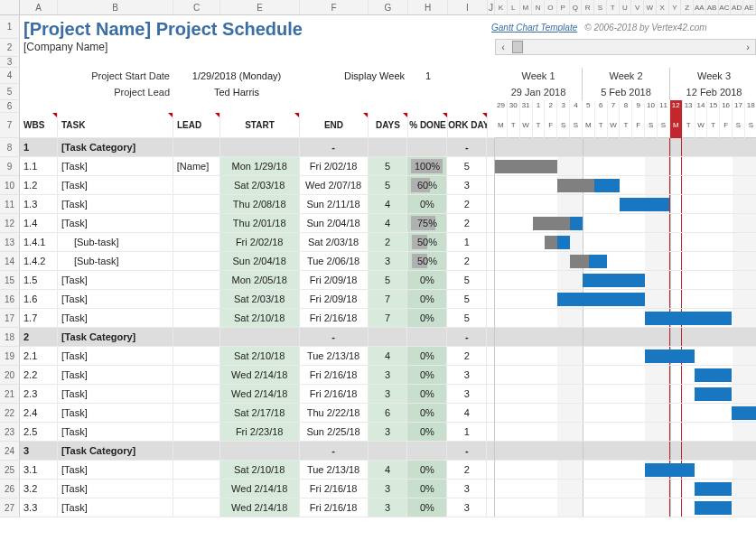 The height and width of the screenshot is (559, 756). What do you see at coordinates (613, 7) in the screenshot?
I see `col-T: T` at bounding box center [613, 7].